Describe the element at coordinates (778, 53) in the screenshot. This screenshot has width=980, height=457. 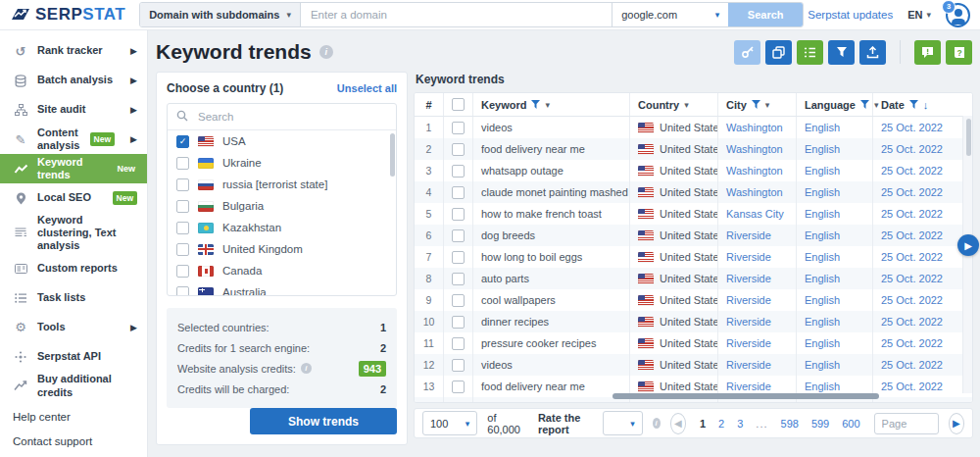
I see `copy-icon` at that location.